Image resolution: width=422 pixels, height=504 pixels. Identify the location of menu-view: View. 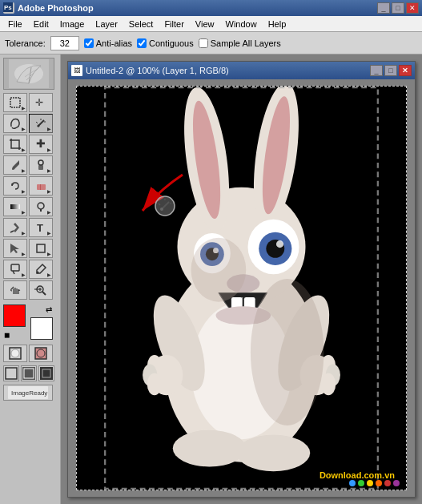
(205, 24).